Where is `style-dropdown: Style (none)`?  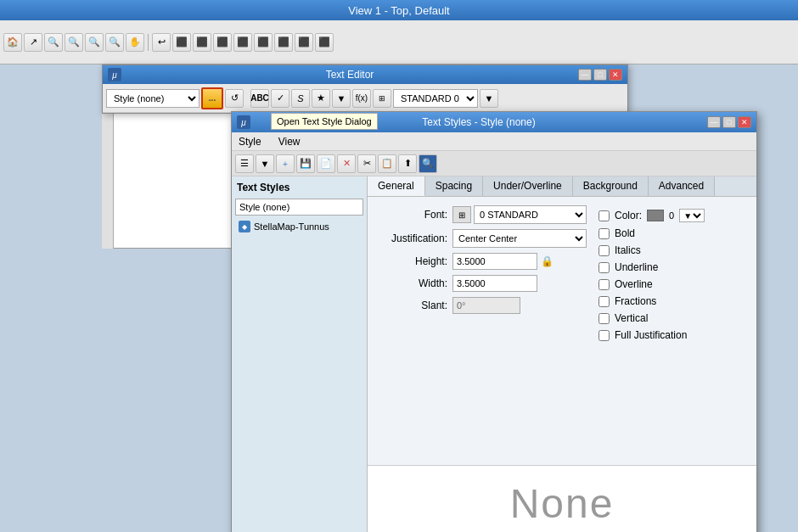
style-dropdown: Style (none) is located at coordinates (153, 98).